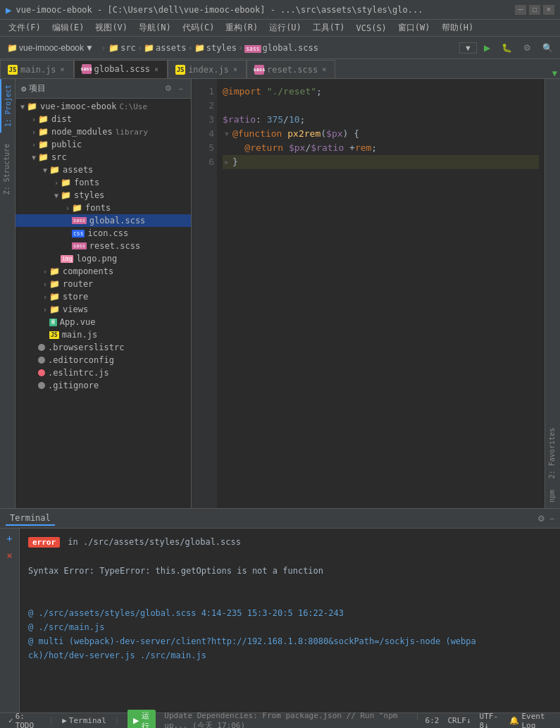 The width and height of the screenshot is (560, 728). I want to click on tree-public: › 📁 public, so click(103, 144).